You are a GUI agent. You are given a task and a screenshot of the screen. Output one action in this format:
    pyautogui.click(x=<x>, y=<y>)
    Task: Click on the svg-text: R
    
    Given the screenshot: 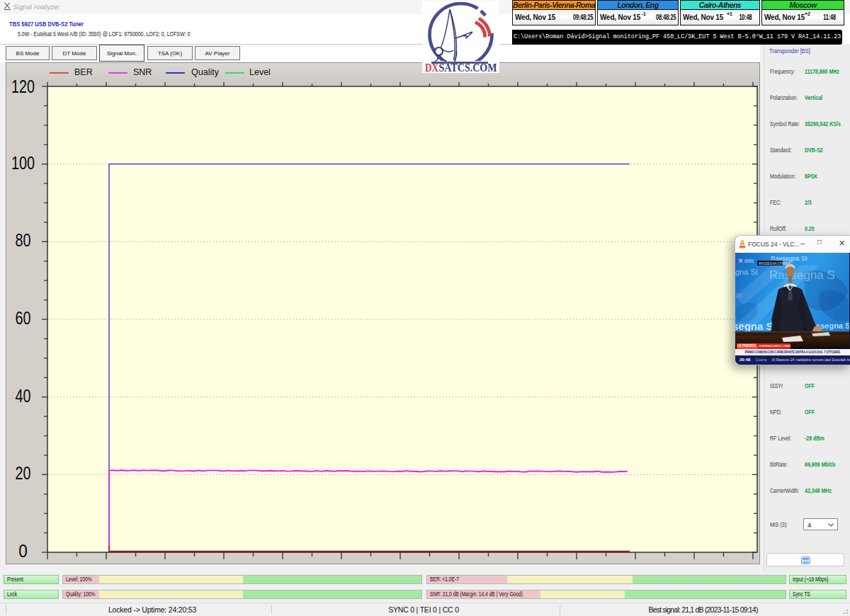 What is the action you would take?
    pyautogui.click(x=741, y=261)
    